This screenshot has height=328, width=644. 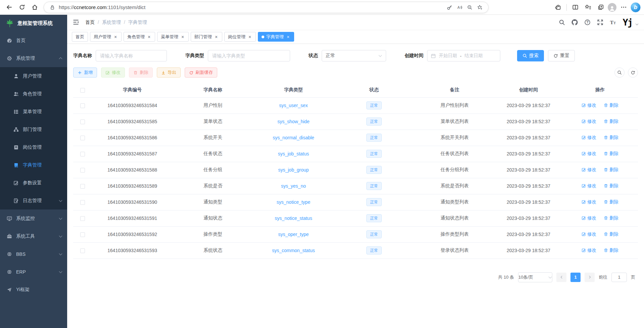 I want to click on dict-type-link: sys_job_status, so click(x=293, y=154).